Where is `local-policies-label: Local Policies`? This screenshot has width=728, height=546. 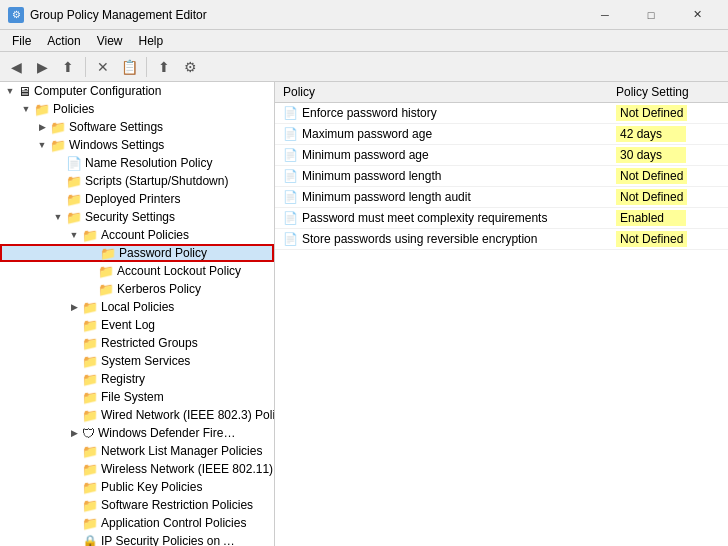
local-policies-label: Local Policies is located at coordinates (138, 307).